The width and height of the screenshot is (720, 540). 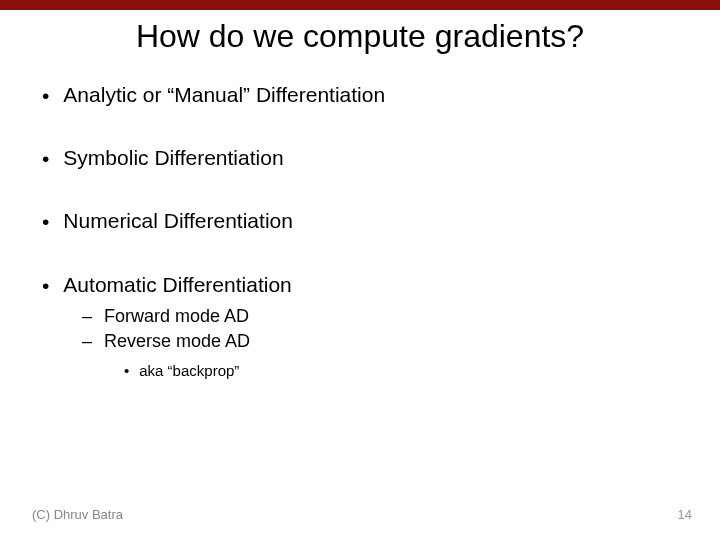 What do you see at coordinates (381, 222) in the screenshot?
I see `bullet-item: • Numerical Differentiation` at bounding box center [381, 222].